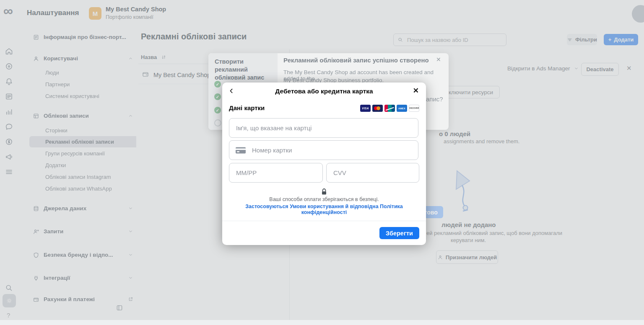 Image resolution: width=644 pixels, height=325 pixels. What do you see at coordinates (324, 209) in the screenshot?
I see `terms-link: Застосовуються Умови користування й відп…` at bounding box center [324, 209].